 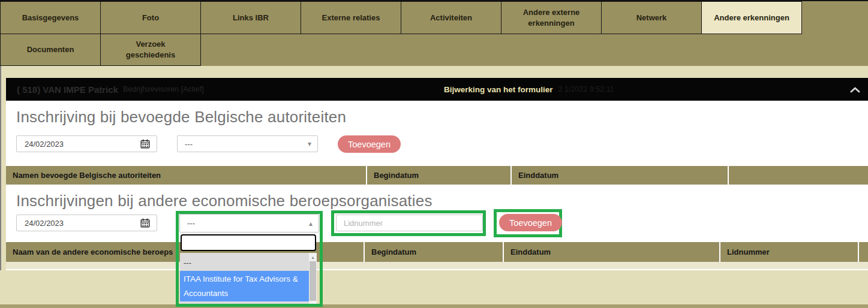 What do you see at coordinates (151, 18) in the screenshot?
I see `tab-foto: Foto` at bounding box center [151, 18].